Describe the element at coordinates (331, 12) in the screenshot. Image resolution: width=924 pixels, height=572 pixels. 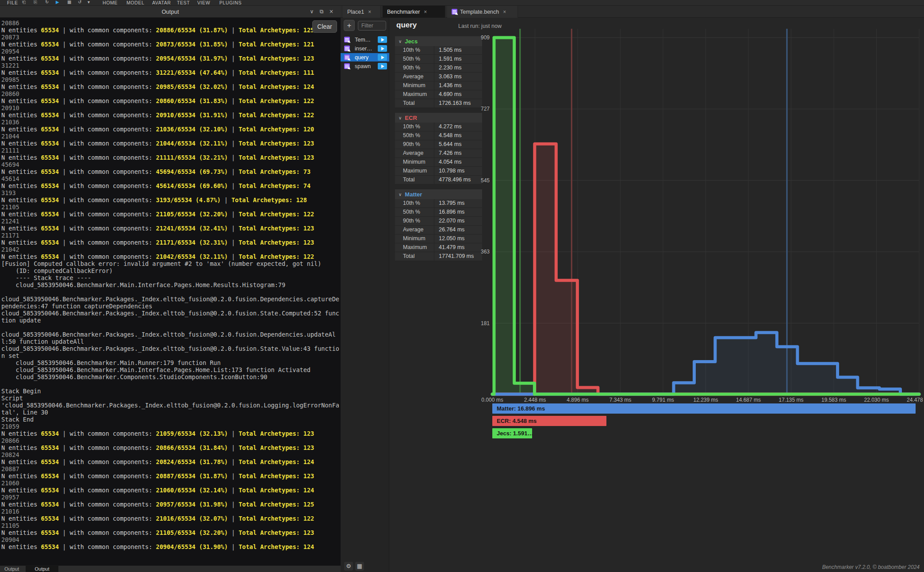
I see `close-icon: ×` at that location.